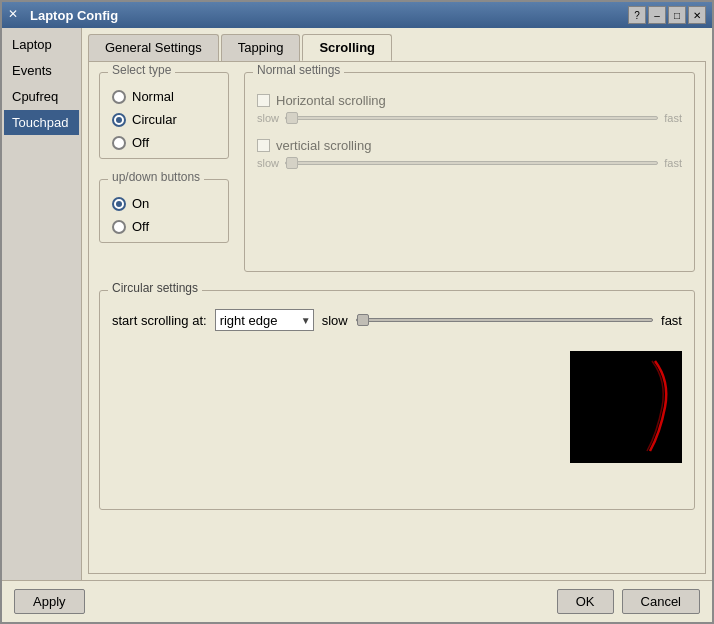 Image resolution: width=714 pixels, height=624 pixels. Describe the element at coordinates (119, 97) in the screenshot. I see `radio-normal-circle` at that location.